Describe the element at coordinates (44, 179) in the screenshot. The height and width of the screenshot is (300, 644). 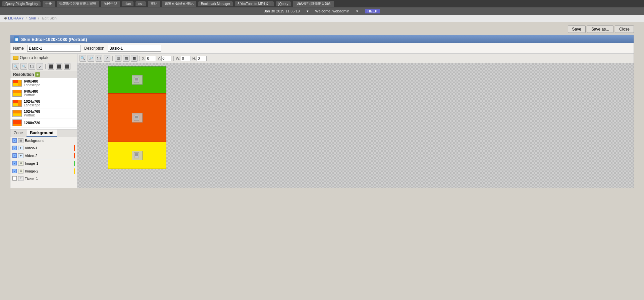
I see `zone-item-ticker1: T Ticker-1` at that location.